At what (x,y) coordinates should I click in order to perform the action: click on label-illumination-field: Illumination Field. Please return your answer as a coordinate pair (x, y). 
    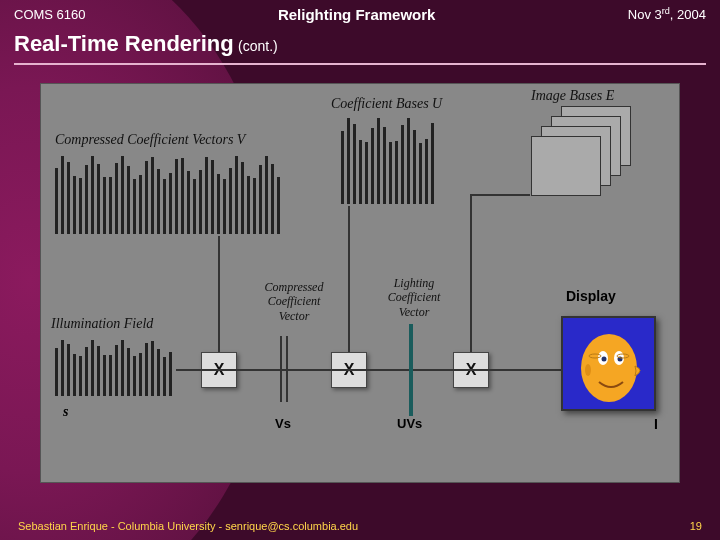
    Looking at the image, I should click on (102, 324).